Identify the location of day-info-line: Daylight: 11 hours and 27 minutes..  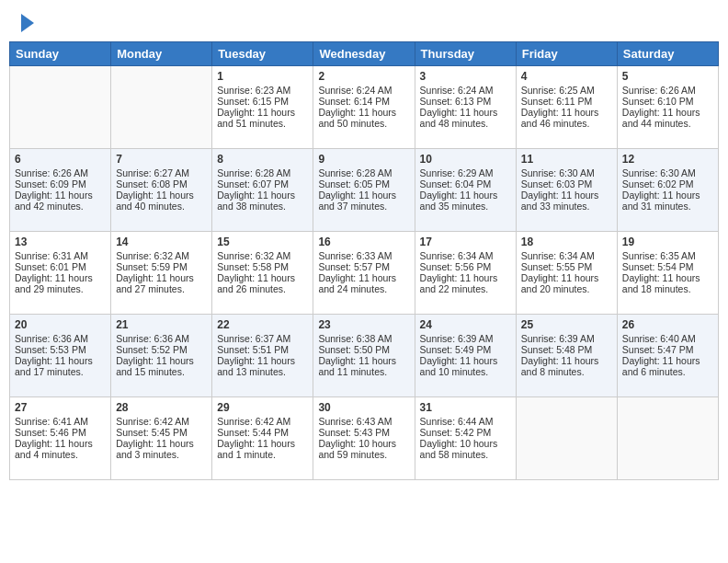
(162, 283).